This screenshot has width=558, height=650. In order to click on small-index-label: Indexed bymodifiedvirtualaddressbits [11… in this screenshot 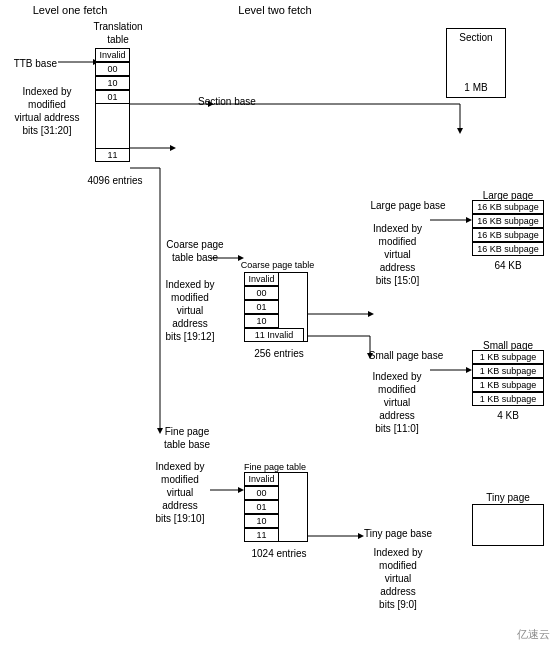, I will do `click(397, 402)`.